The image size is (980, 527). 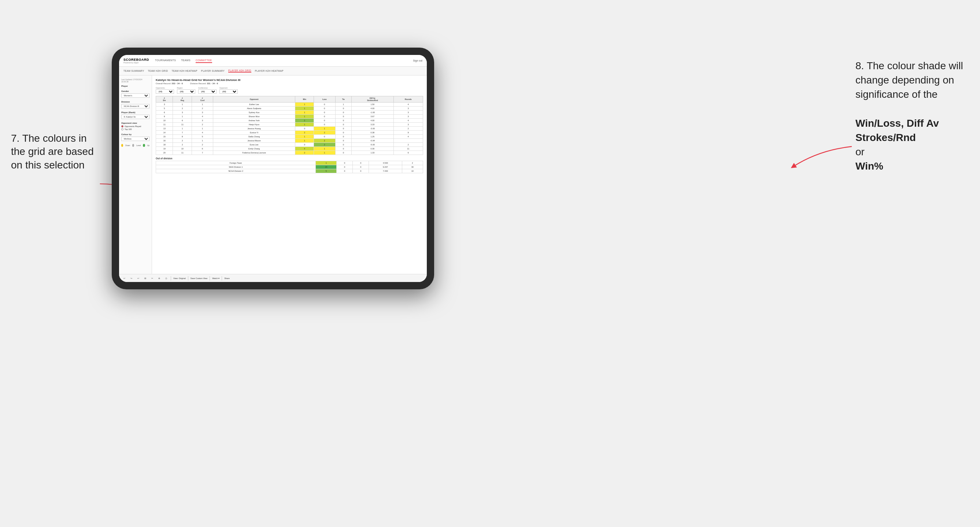 I want to click on conference-filter-select: (All), so click(x=207, y=92).